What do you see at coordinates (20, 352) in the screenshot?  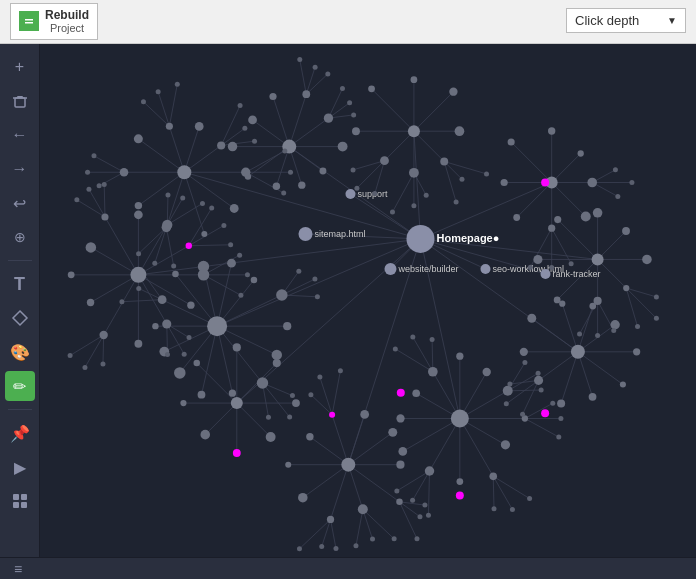 I see `paint-icon: 🎨` at bounding box center [20, 352].